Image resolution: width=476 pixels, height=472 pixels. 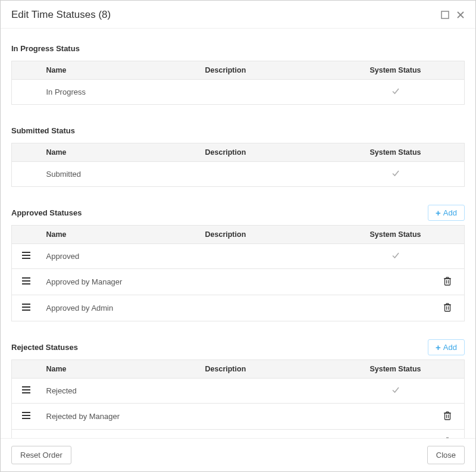 I want to click on table-row: Rejected, so click(x=238, y=391).